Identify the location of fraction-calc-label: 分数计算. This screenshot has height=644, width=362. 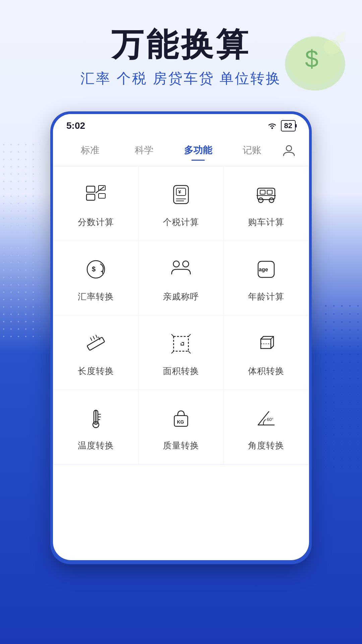
(96, 222).